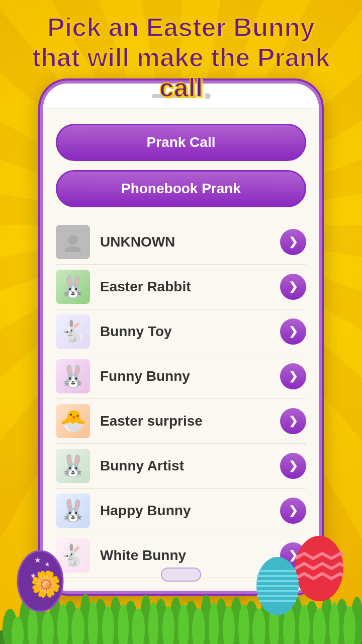 The image size is (362, 644). What do you see at coordinates (181, 332) in the screenshot?
I see `list-item: 🐇 Bunny Toy` at bounding box center [181, 332].